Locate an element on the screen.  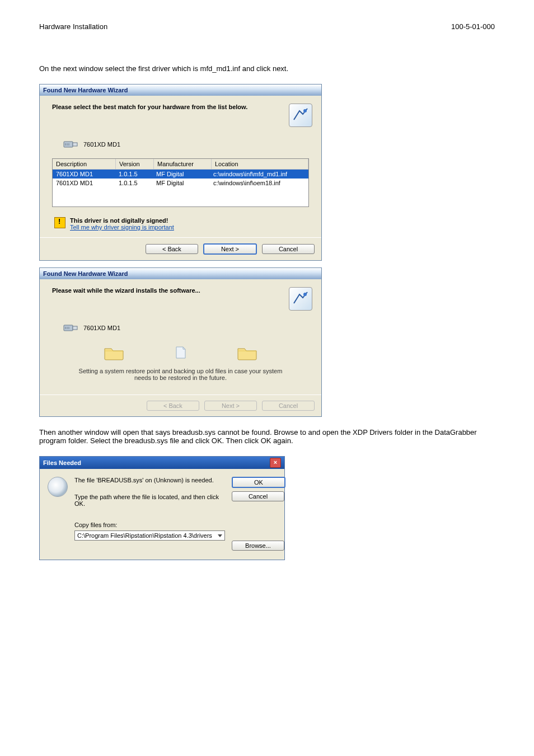
install-status-text: Setting a system restore point and backi… is located at coordinates (180, 374).